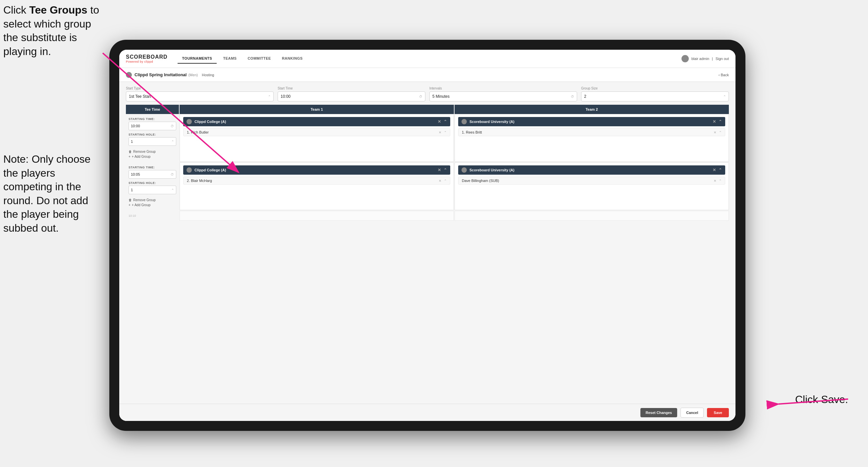 This screenshot has width=868, height=467. I want to click on group-2-team1-left: Clippd College (A), so click(206, 170).